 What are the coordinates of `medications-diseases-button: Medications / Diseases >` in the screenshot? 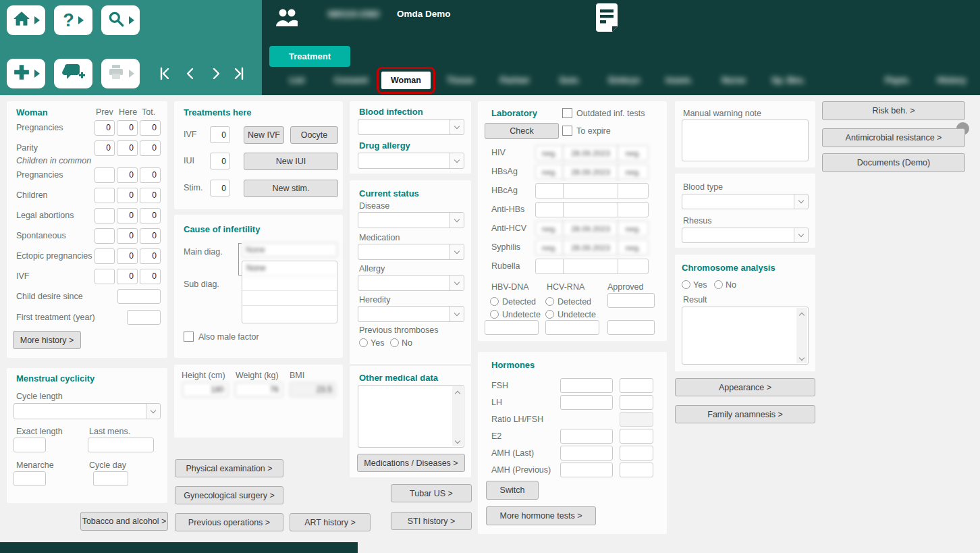 It's located at (411, 463).